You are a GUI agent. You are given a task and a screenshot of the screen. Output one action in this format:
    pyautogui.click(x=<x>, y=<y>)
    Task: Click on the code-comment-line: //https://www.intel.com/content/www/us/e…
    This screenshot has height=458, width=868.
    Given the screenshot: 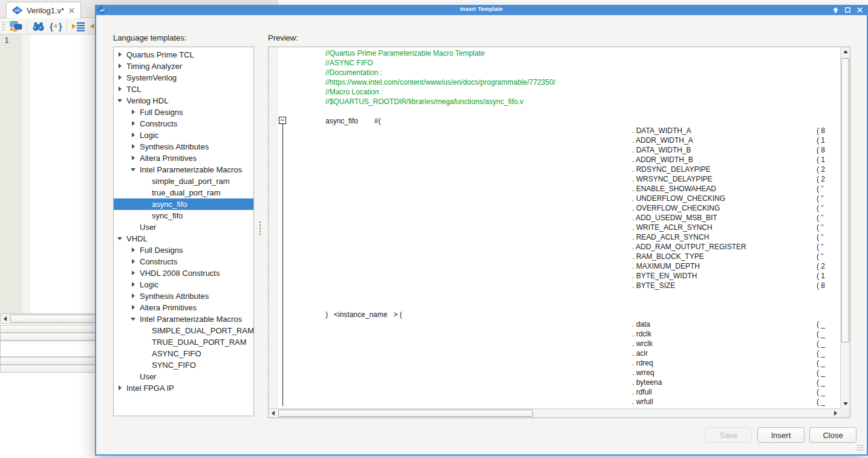 What is the action you would take?
    pyautogui.click(x=559, y=82)
    